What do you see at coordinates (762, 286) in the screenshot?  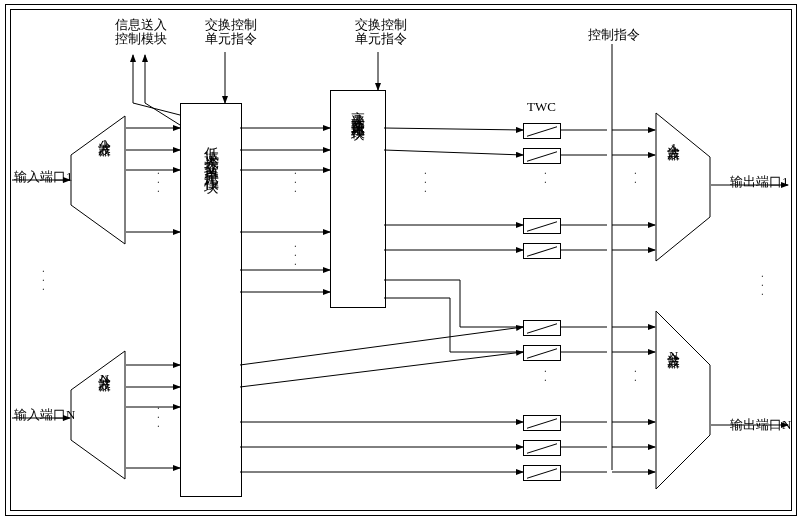 I see `dots-outputs: · · ·` at bounding box center [762, 286].